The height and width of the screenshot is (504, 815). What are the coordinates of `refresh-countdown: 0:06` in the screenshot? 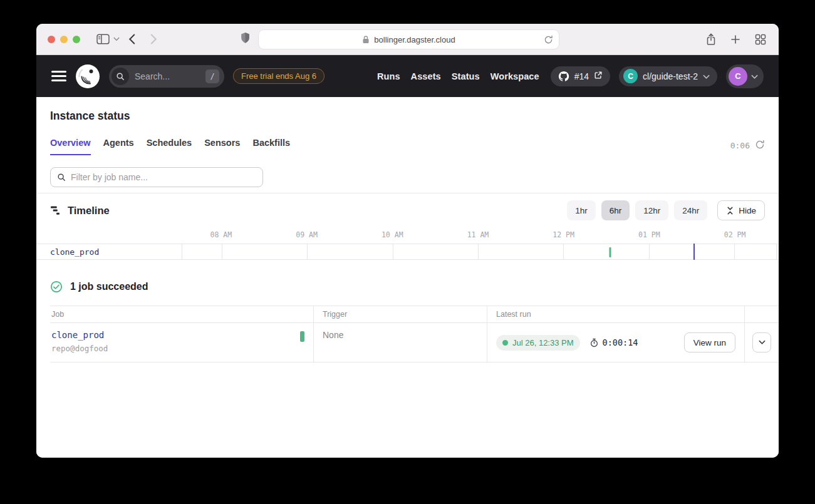 It's located at (740, 145).